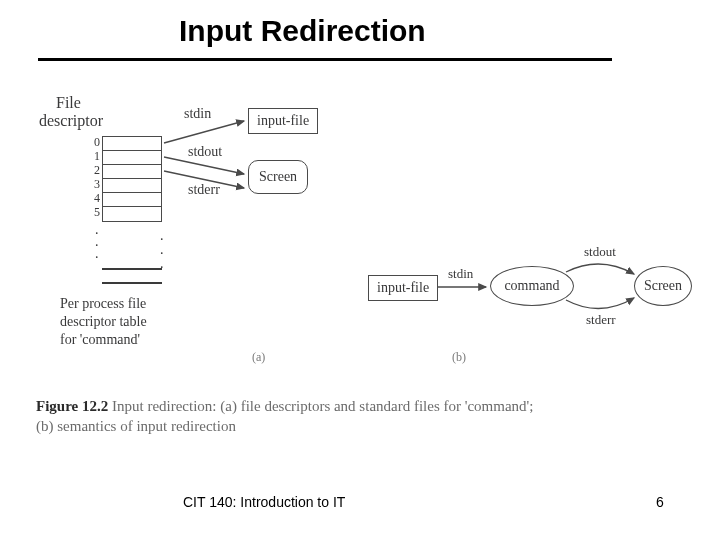  What do you see at coordinates (278, 177) in the screenshot?
I see `screen-node-a: Screen` at bounding box center [278, 177].